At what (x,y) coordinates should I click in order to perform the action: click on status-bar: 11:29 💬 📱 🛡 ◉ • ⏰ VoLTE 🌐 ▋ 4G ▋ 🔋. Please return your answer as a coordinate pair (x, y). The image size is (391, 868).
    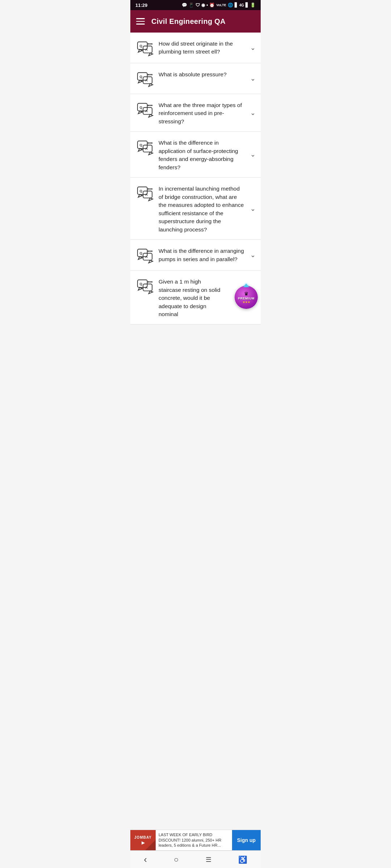
    Looking at the image, I should click on (196, 5).